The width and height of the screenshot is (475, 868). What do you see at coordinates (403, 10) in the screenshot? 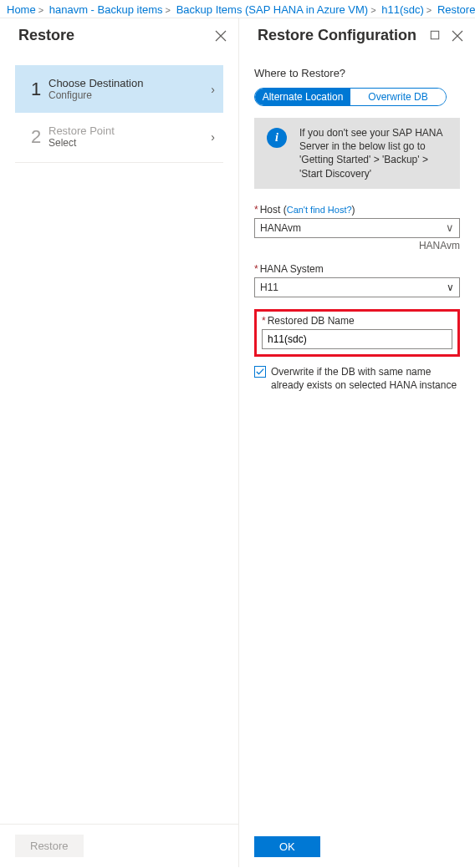
I see `bc-item-3: h11(sdc)` at bounding box center [403, 10].